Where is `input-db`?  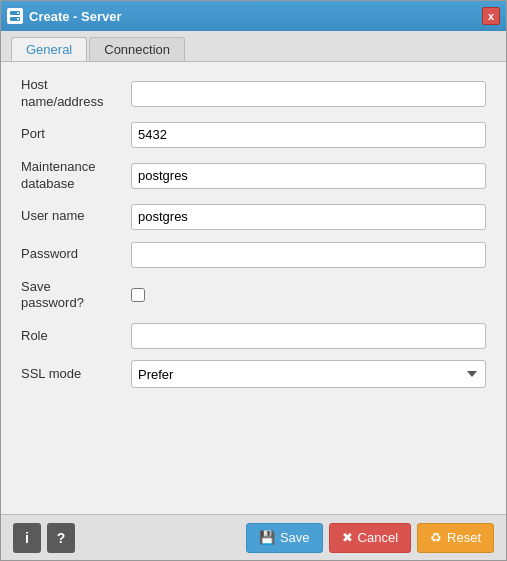 input-db is located at coordinates (308, 176).